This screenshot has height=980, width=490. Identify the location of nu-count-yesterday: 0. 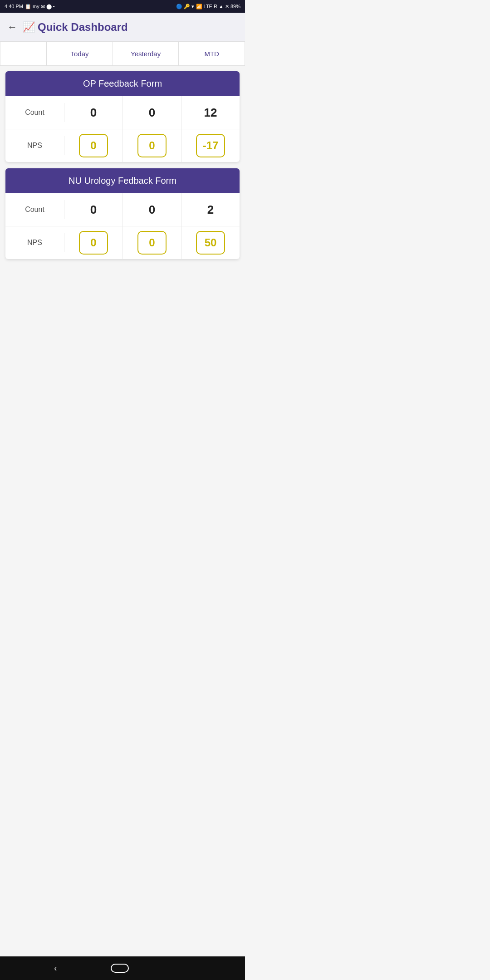
(152, 210).